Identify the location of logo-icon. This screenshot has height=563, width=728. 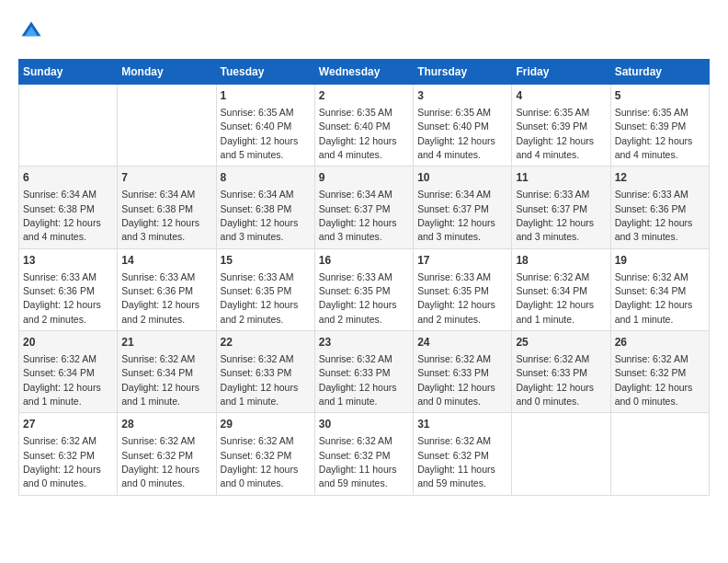
(31, 31).